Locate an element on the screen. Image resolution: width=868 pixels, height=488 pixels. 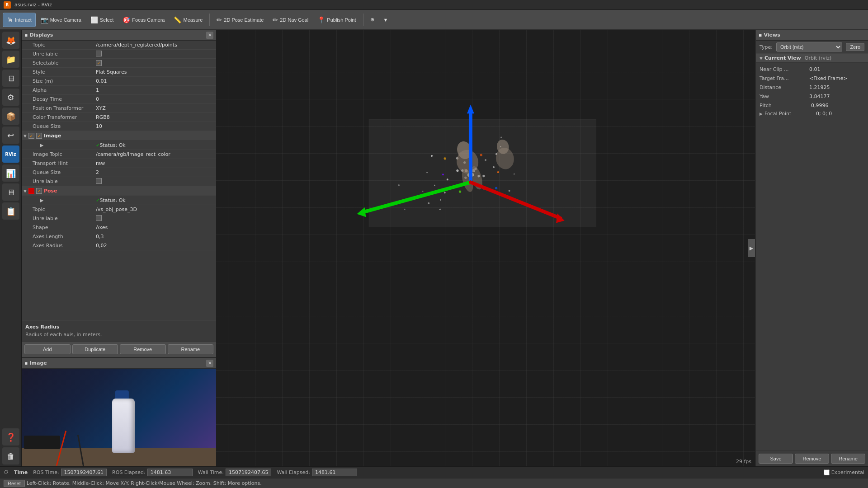
selectable-checkbox is located at coordinates (99, 63).